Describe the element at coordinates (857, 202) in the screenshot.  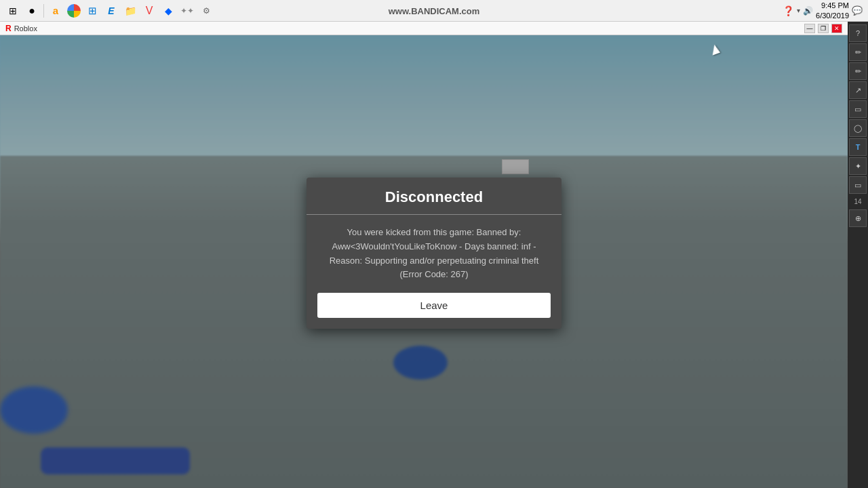
I see `toolbar-number: 14` at that location.